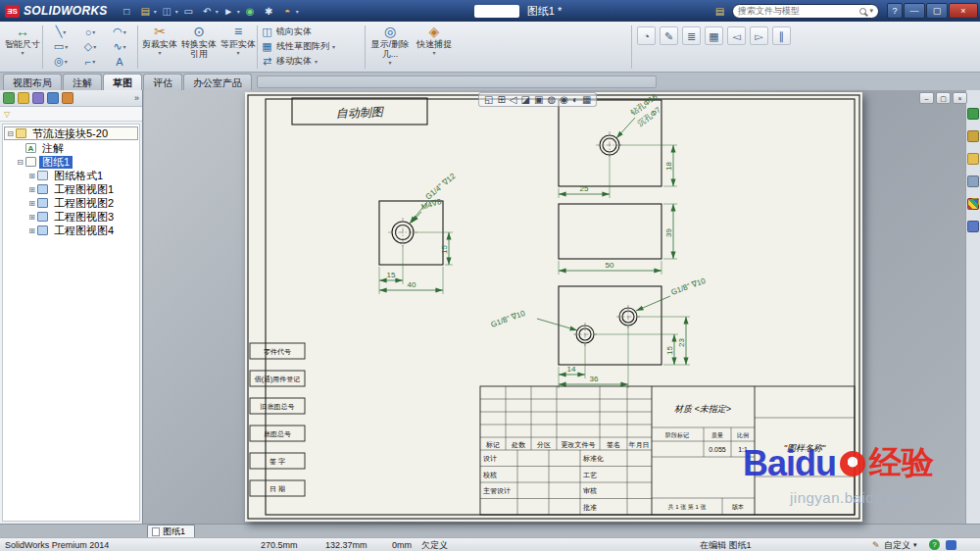  What do you see at coordinates (525, 100) in the screenshot?
I see `section-view-icon: ◪` at bounding box center [525, 100].